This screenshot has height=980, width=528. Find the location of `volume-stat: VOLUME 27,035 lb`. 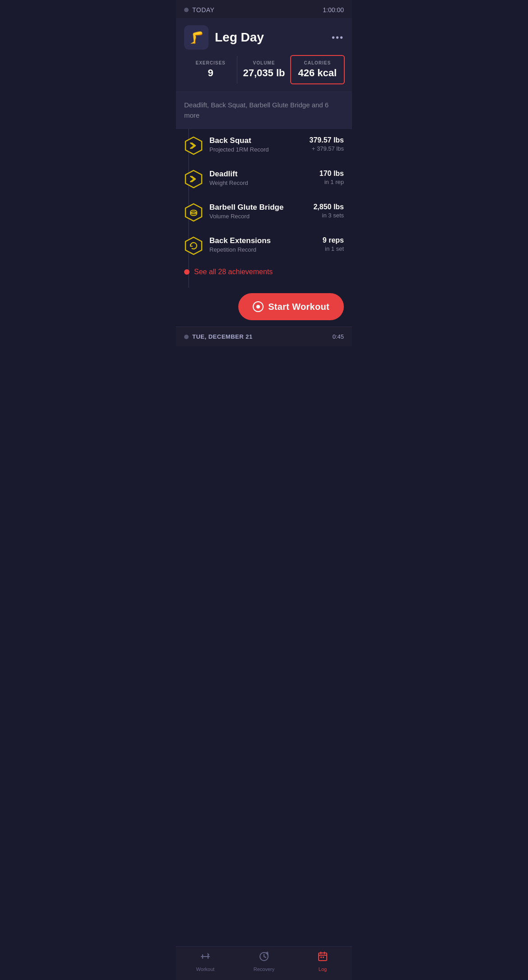

volume-stat: VOLUME 27,035 lb is located at coordinates (264, 69).